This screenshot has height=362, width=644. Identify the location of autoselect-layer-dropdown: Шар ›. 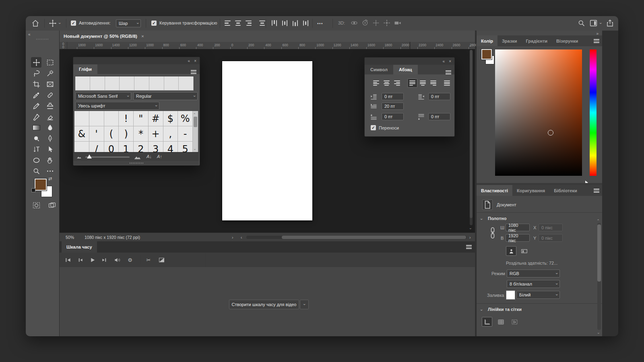
(128, 23).